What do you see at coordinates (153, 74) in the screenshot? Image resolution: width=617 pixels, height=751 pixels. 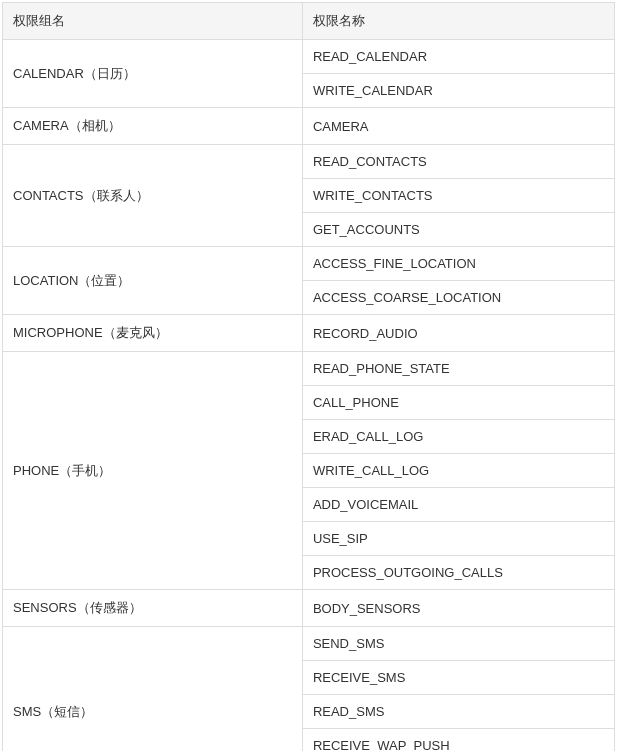 I see `group-cell: CALENDAR（日历）` at bounding box center [153, 74].